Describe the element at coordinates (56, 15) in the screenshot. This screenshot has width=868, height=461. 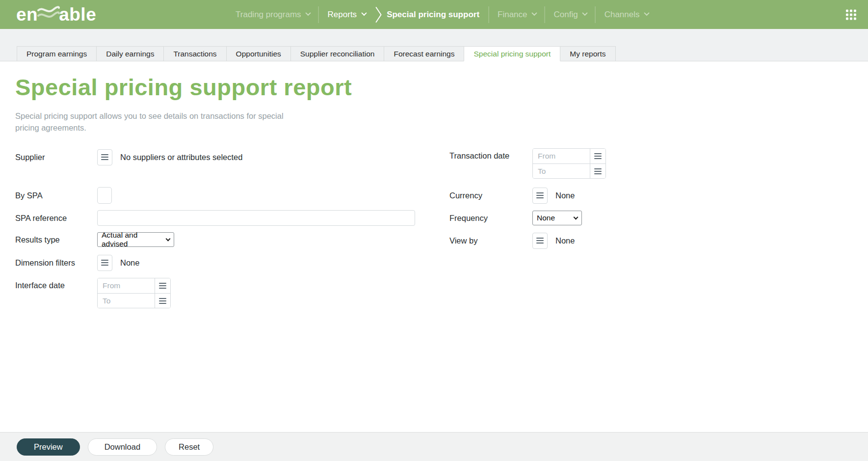
I see `enable-logo: en able` at that location.